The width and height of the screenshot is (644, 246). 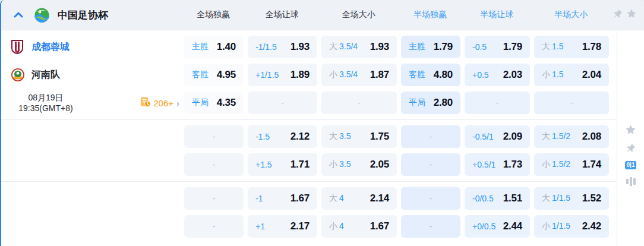 I want to click on odds-cell: 主胜1.79, so click(x=431, y=47).